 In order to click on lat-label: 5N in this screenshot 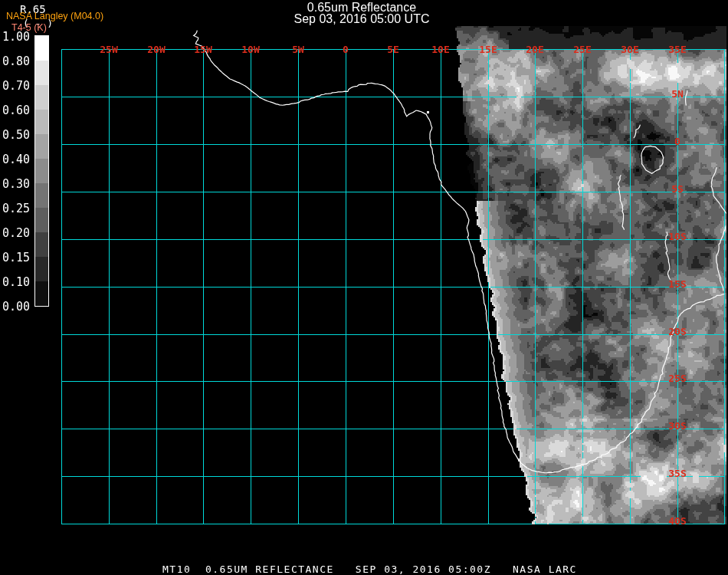, I will do `click(677, 94)`.